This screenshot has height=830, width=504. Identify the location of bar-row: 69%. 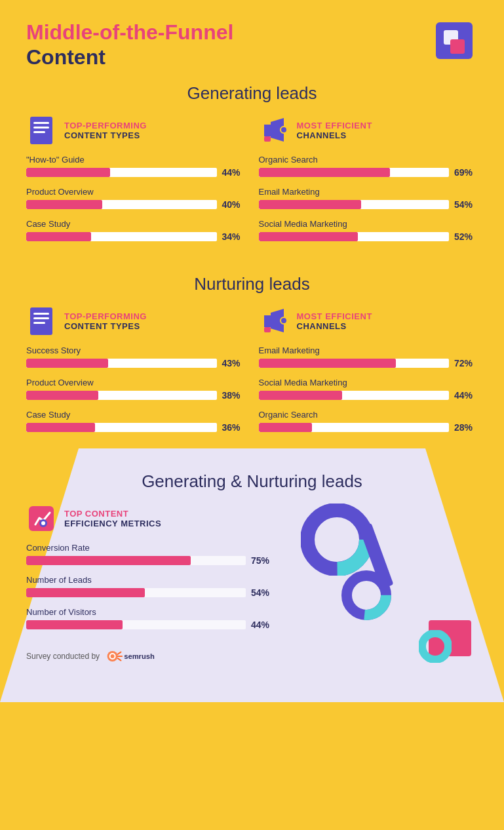
(368, 172).